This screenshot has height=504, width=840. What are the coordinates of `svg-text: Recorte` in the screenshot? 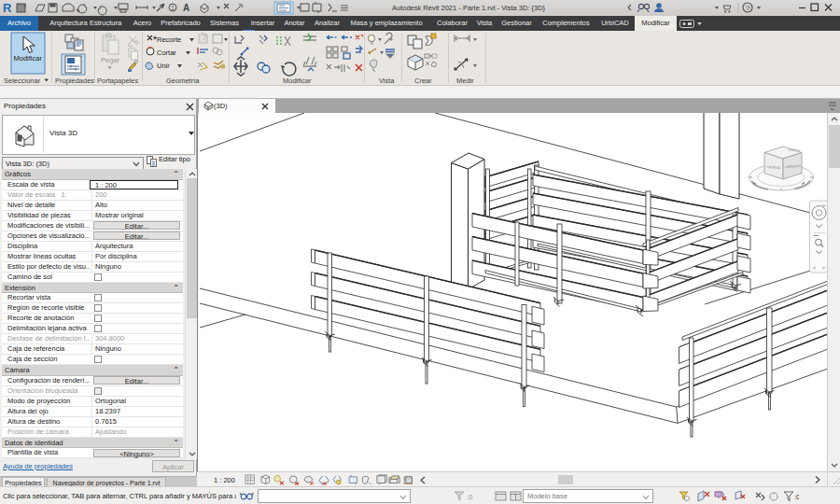 It's located at (169, 39).